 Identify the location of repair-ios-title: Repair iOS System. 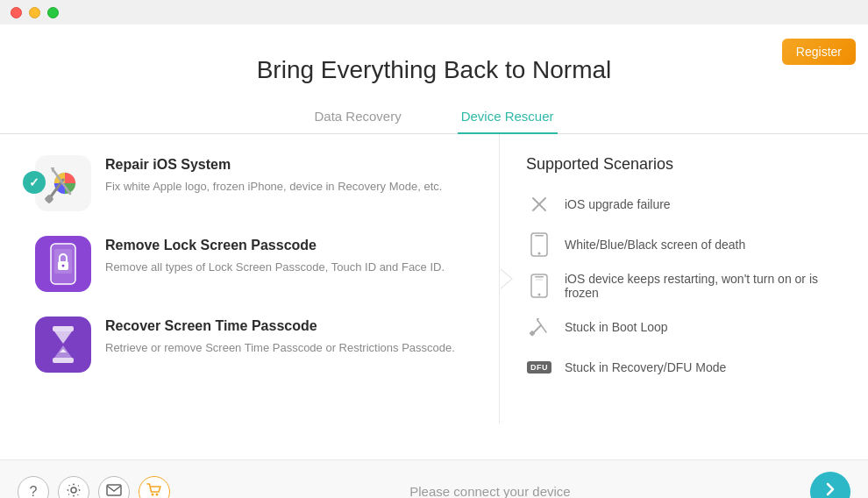
(293, 165).